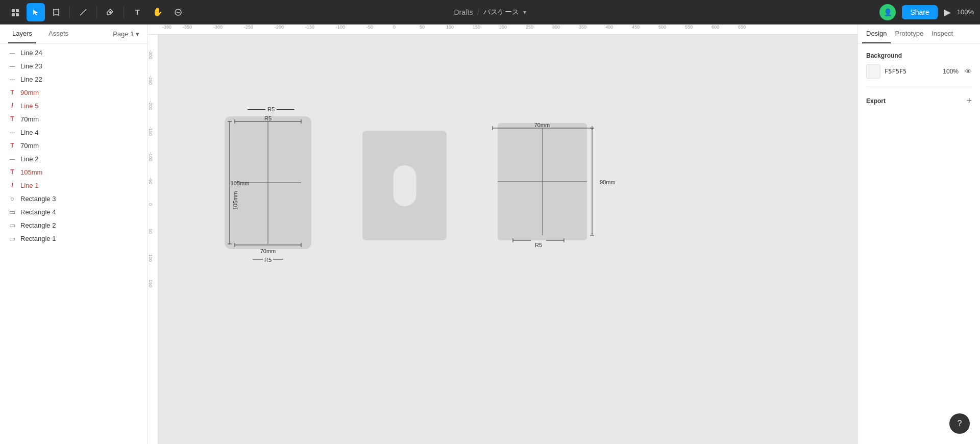  Describe the element at coordinates (942, 34) in the screenshot. I see `tab-inspect: Inspect` at that location.